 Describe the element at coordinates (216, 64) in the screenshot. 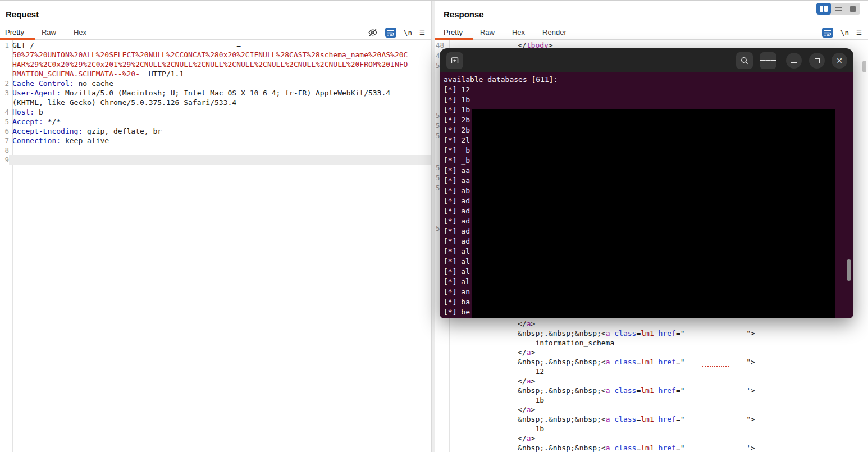

I see `code-line: HAR%29%2C0x20%29%2C0x201%29%2CNULL%2CNUL…` at that location.